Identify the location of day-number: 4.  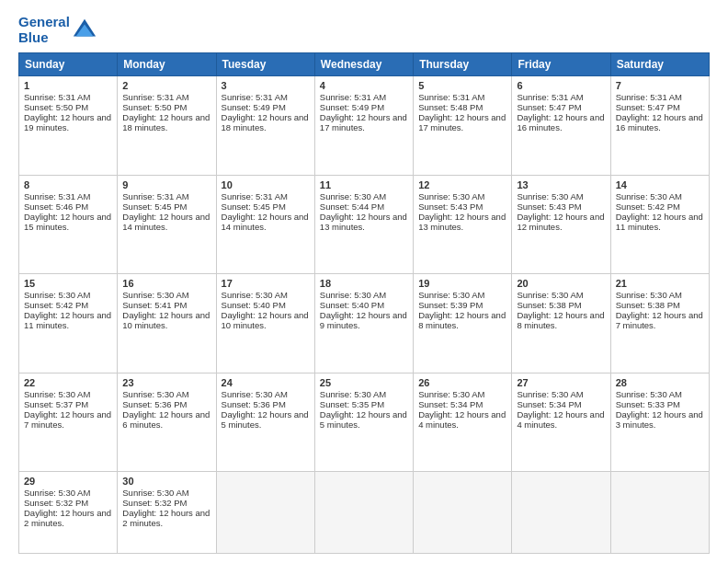
(364, 86).